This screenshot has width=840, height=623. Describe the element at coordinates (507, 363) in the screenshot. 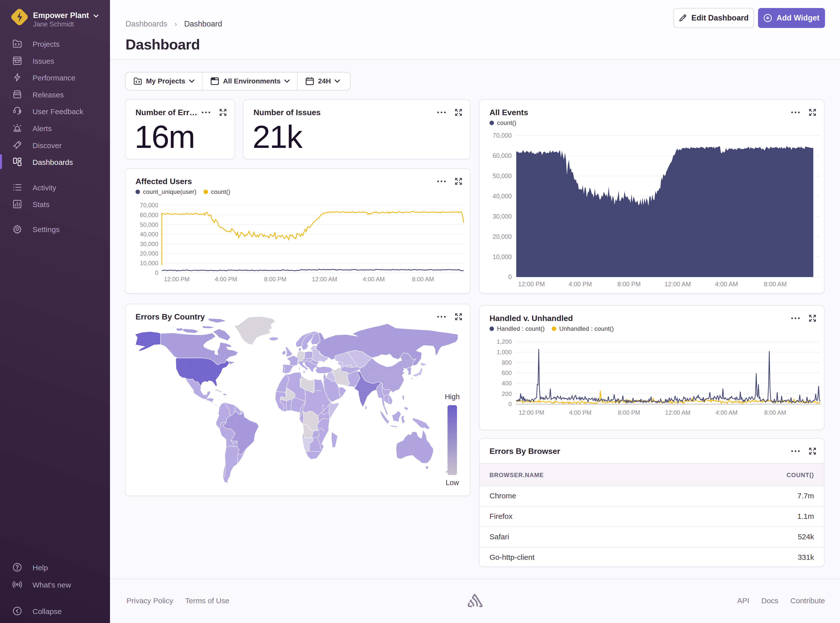

I see `svg-text: 800` at that location.